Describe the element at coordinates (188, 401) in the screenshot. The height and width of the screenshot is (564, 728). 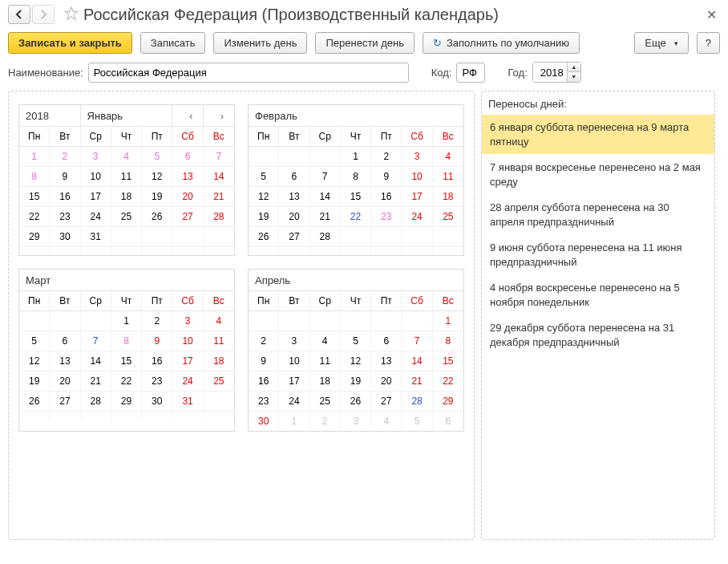
I see `calendar-day: 31` at that location.